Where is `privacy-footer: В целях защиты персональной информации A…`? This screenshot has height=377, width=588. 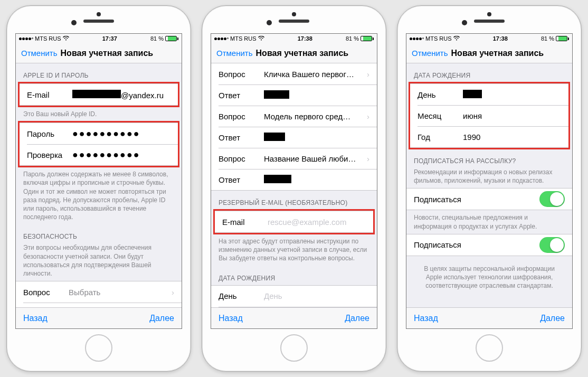 privacy-footer: В целях защиты персональной информации A… is located at coordinates (489, 278).